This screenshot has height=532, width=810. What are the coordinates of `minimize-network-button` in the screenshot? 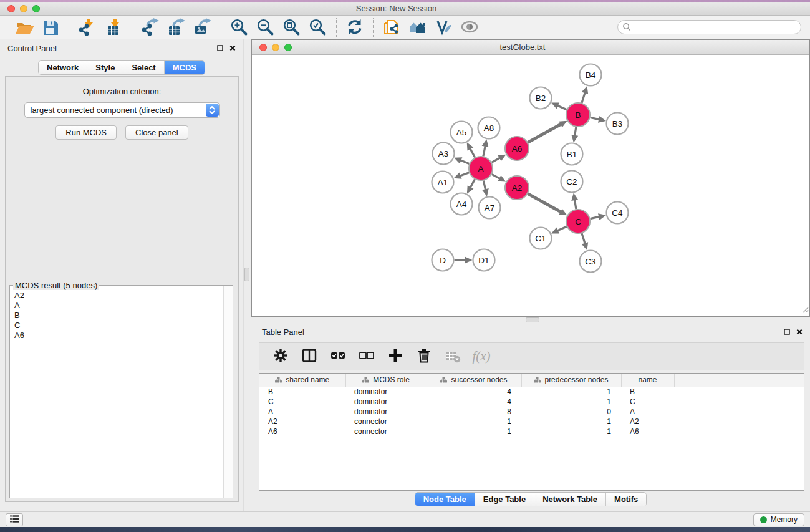 It's located at (276, 47).